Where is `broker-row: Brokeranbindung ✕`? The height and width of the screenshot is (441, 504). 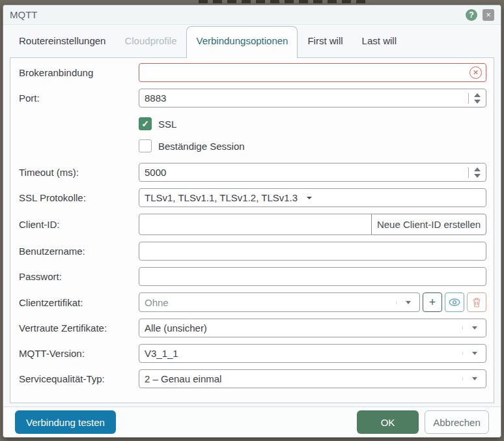 broker-row: Brokeranbindung ✕ is located at coordinates (253, 73).